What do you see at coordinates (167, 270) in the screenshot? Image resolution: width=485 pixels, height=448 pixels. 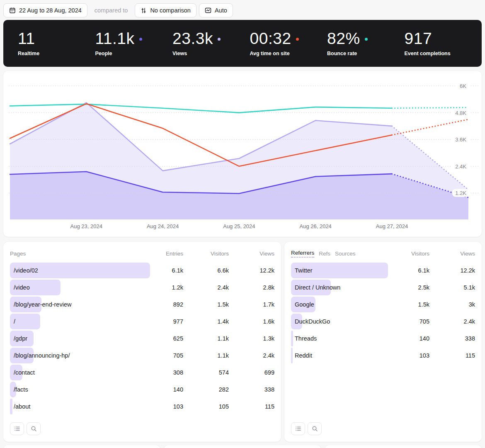 I see `entries-value: 6.1k` at bounding box center [167, 270].